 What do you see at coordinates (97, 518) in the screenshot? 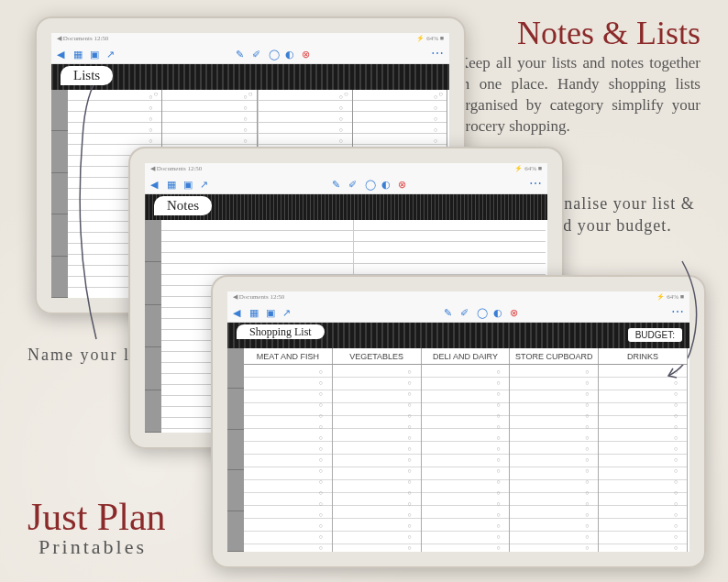
I see `brand-name-top: Just Plan` at bounding box center [97, 518].